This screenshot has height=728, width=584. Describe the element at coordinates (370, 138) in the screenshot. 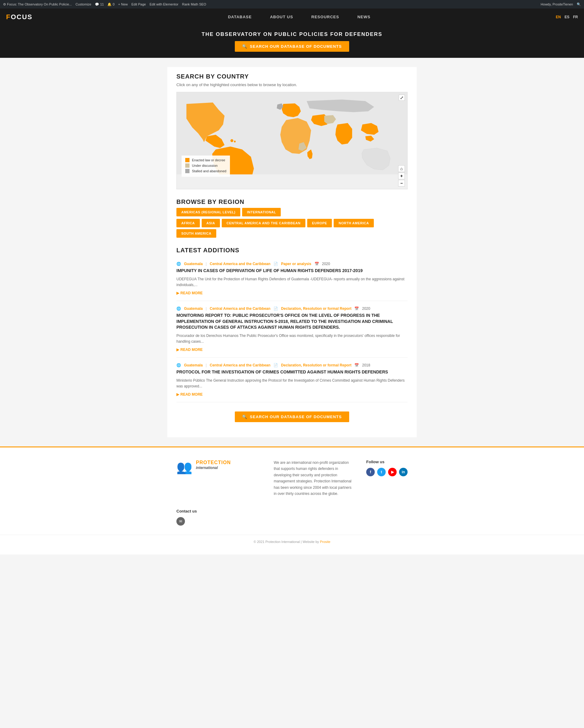

I see `sea-south-region` at that location.